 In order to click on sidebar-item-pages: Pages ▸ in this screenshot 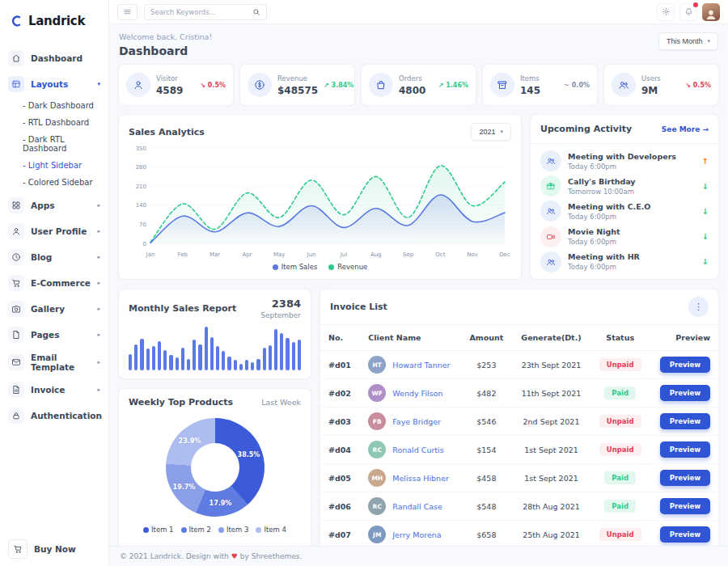, I will do `click(54, 335)`.